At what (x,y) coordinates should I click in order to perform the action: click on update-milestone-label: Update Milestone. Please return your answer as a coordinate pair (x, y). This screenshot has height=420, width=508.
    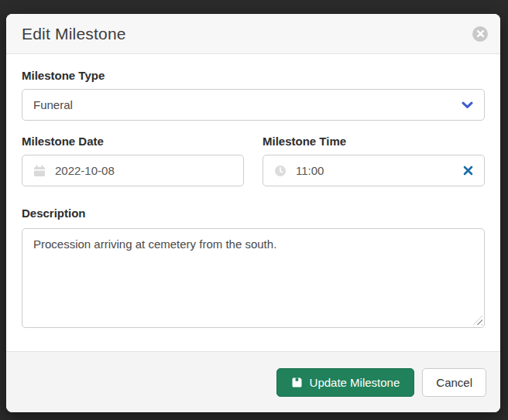
    Looking at the image, I should click on (355, 382).